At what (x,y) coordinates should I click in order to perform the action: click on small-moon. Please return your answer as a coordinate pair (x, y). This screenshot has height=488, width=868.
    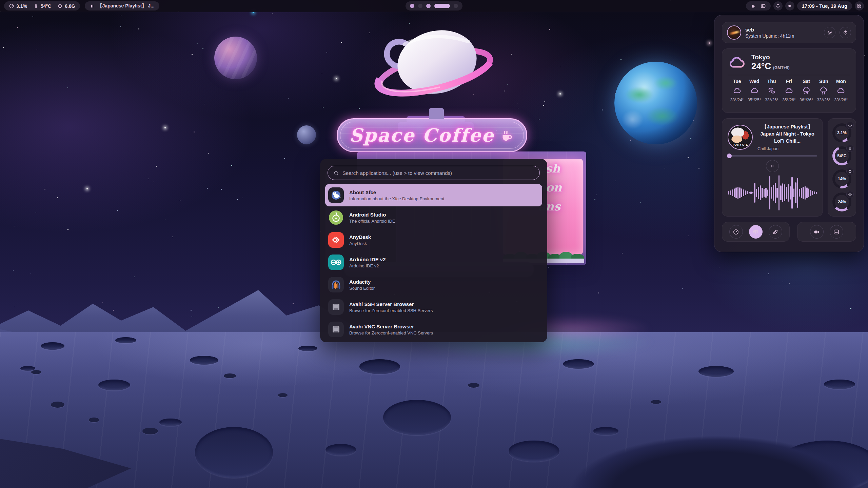
    Looking at the image, I should click on (307, 135).